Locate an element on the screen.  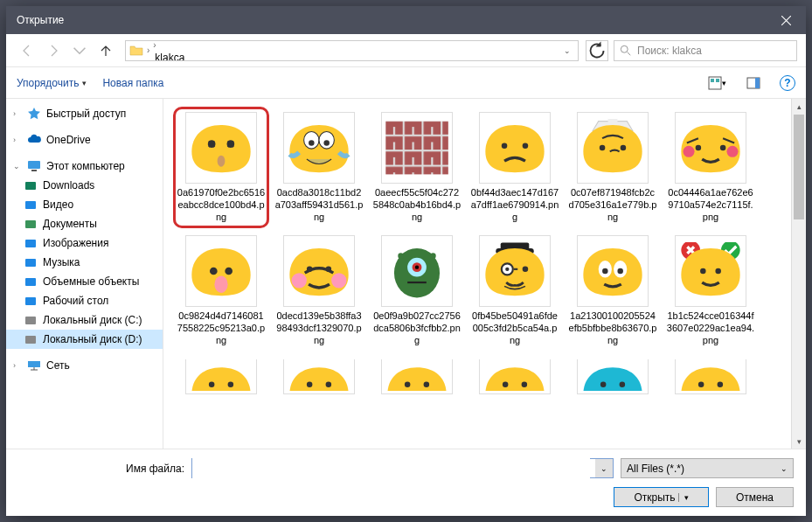
scroll-thumb is located at coordinates (799, 167).